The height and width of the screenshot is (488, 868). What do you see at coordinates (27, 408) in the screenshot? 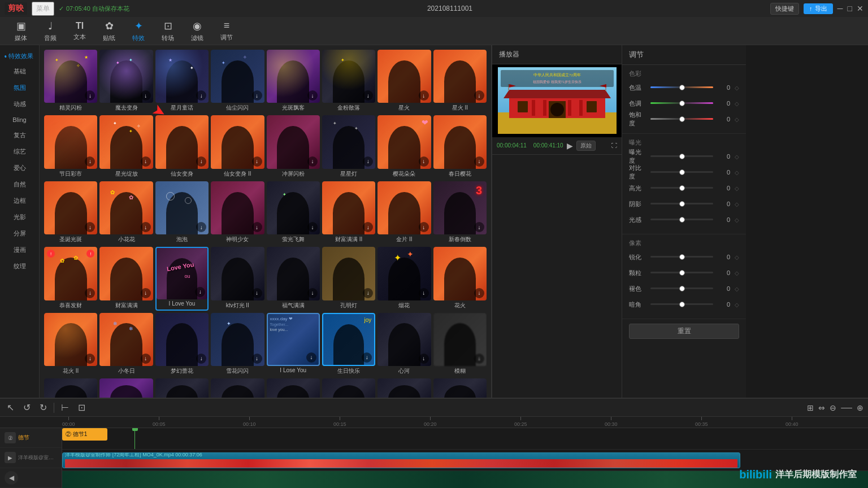
I see `undo-button: ↺` at bounding box center [27, 408].